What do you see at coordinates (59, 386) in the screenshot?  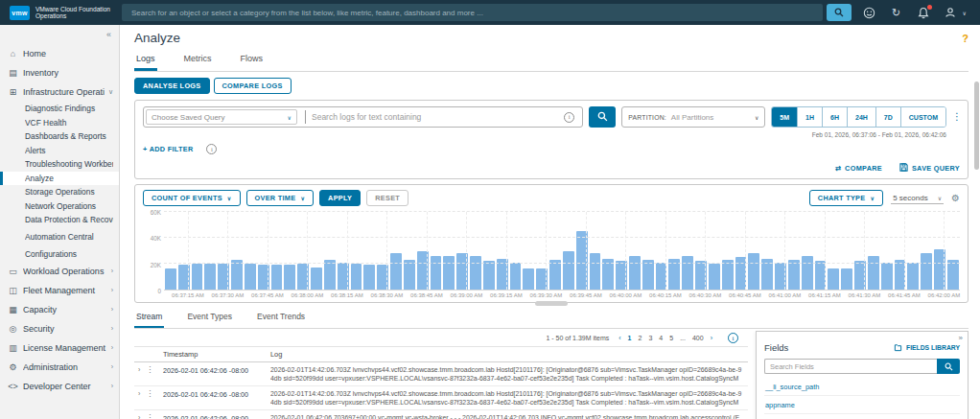 I see `sidebar-item-developer-center: <>Developer Center›` at bounding box center [59, 386].